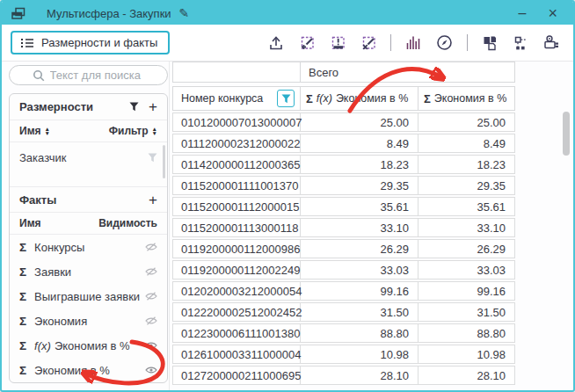 This screenshot has width=575, height=392. Describe the element at coordinates (134, 131) in the screenshot. I see `dimensions-filter-column: Фильтр ▲▼` at that location.